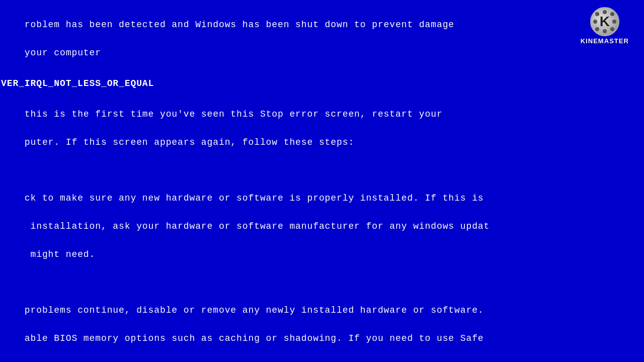 The width and height of the screenshot is (644, 362). What do you see at coordinates (255, 198) in the screenshot?
I see `para2-line1: ck to make sure any new hardware or soft…` at bounding box center [255, 198].